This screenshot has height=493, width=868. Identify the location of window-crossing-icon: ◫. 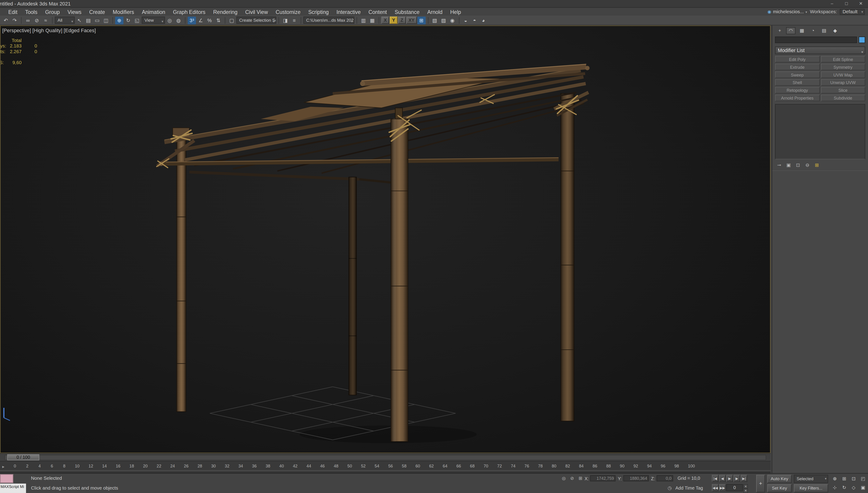
(106, 20).